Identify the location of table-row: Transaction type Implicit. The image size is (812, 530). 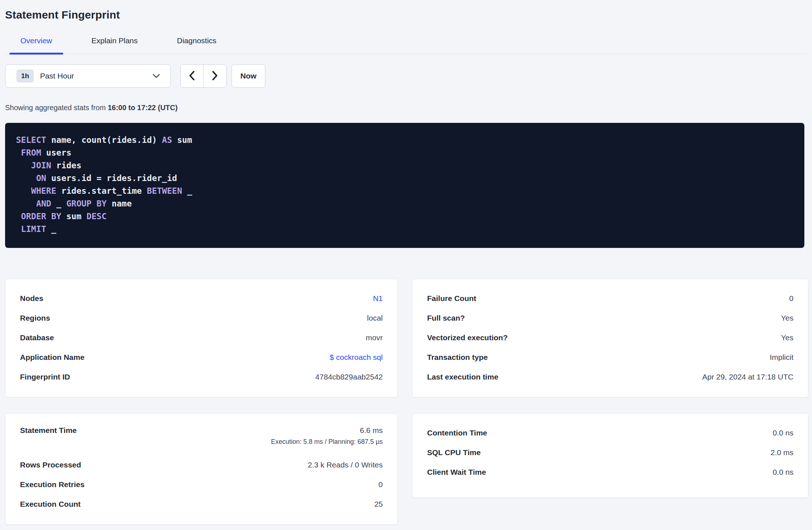
(610, 357).